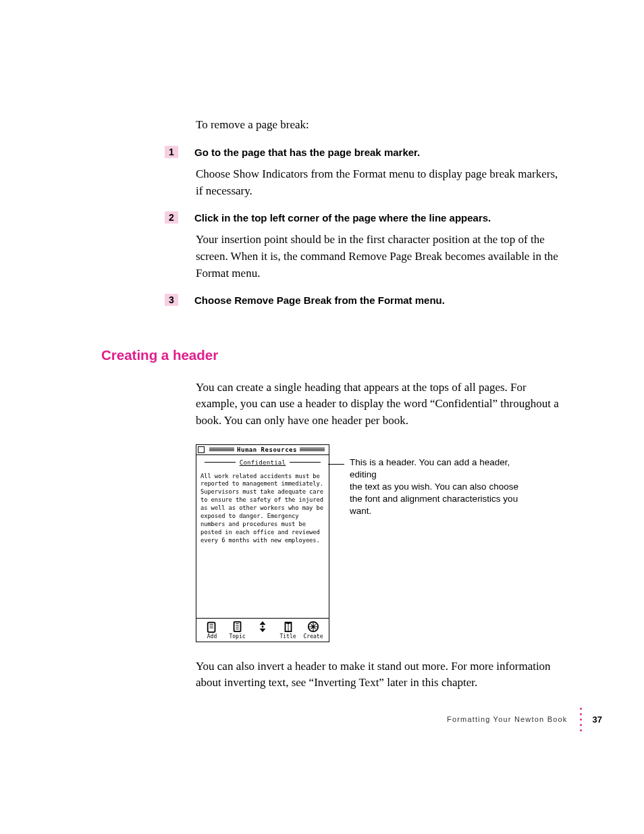  I want to click on toolbar-nav, so click(263, 630).